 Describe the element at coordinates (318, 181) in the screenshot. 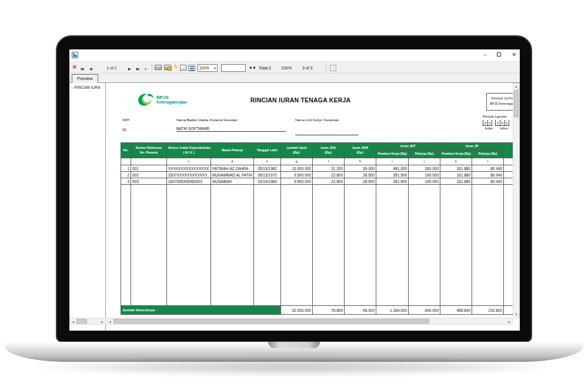

I see `table-row: 30033307095305960003NUSAIBAH03/14/19899.…` at that location.